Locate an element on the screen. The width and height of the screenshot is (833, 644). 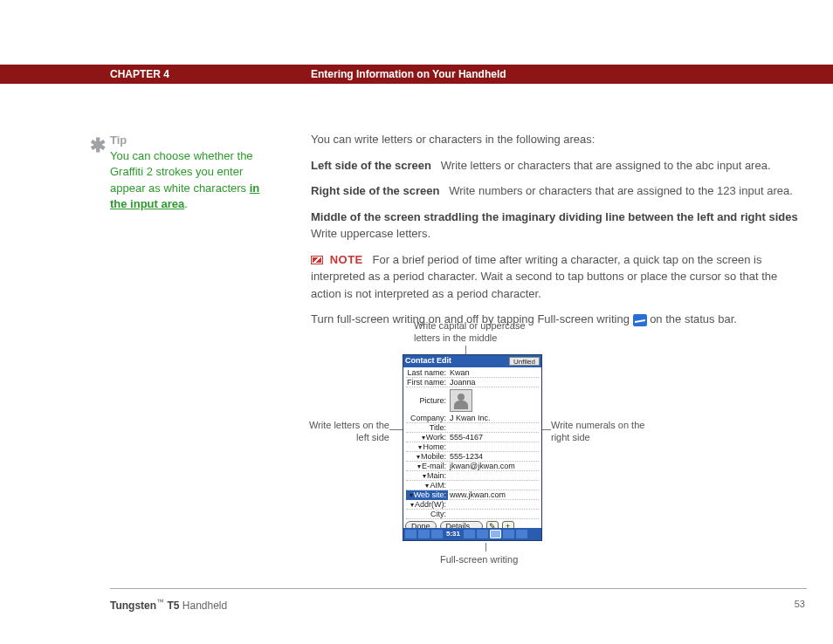
sys-icon is located at coordinates (470, 534).